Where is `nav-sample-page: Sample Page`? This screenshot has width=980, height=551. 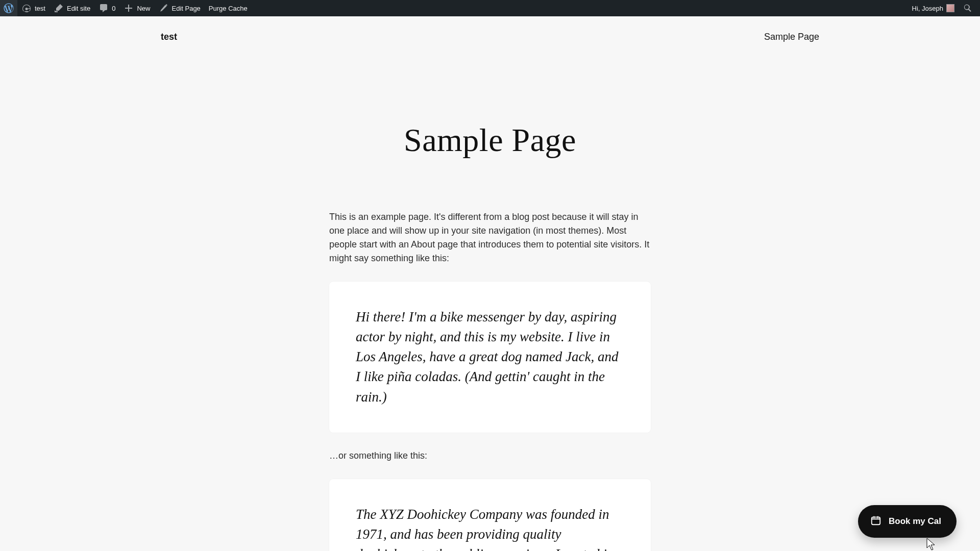 nav-sample-page: Sample Page is located at coordinates (792, 37).